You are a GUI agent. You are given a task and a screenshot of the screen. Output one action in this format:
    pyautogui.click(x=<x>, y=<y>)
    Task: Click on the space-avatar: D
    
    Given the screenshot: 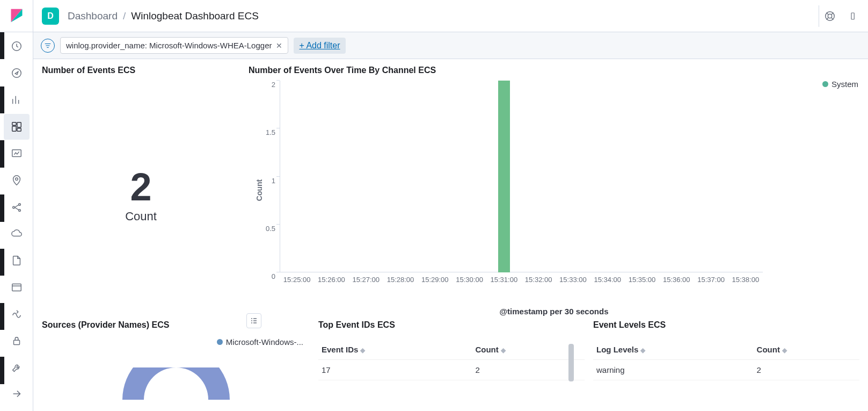 What is the action you would take?
    pyautogui.click(x=50, y=16)
    